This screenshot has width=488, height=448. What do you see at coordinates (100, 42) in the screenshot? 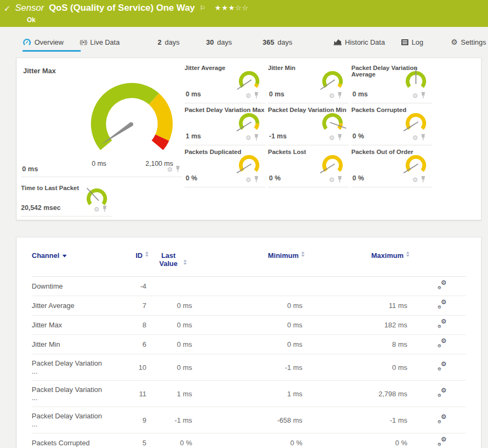
I see `tab-live-data: ((•))Live Data` at bounding box center [100, 42].